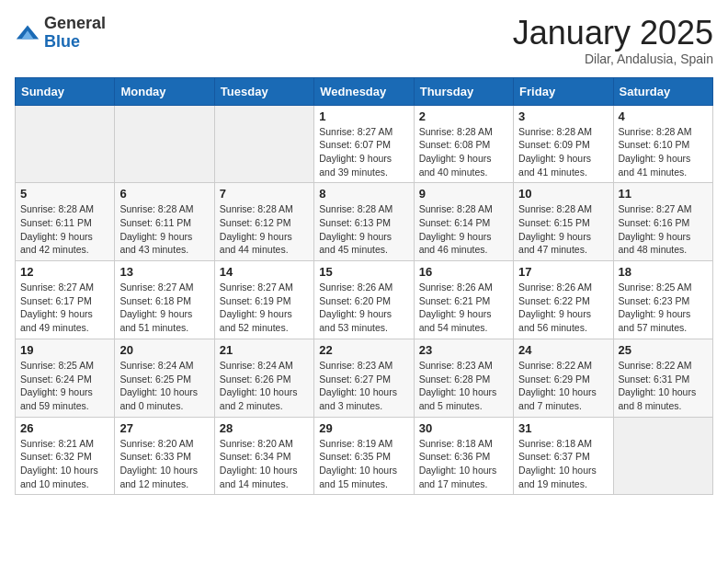 The height and width of the screenshot is (563, 728). What do you see at coordinates (164, 193) in the screenshot?
I see `day-number: 6` at bounding box center [164, 193].